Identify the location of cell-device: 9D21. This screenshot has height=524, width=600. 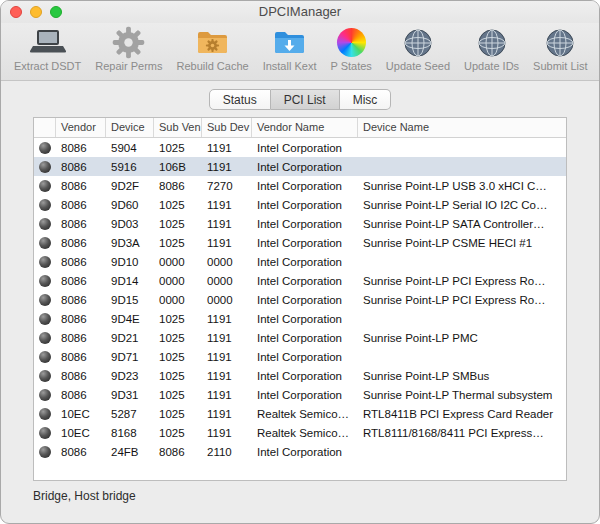
(130, 338).